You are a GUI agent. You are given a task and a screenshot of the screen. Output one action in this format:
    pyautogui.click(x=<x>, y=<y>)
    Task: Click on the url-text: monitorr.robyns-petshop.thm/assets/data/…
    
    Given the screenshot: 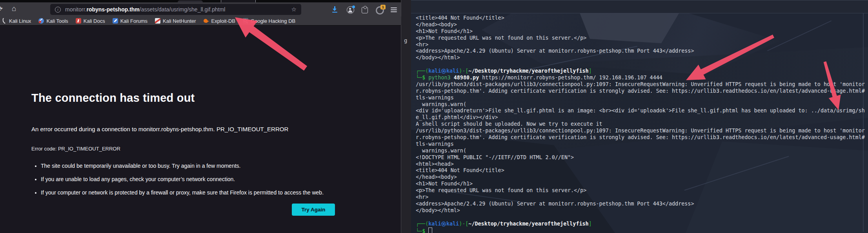 What is the action you would take?
    pyautogui.click(x=145, y=9)
    